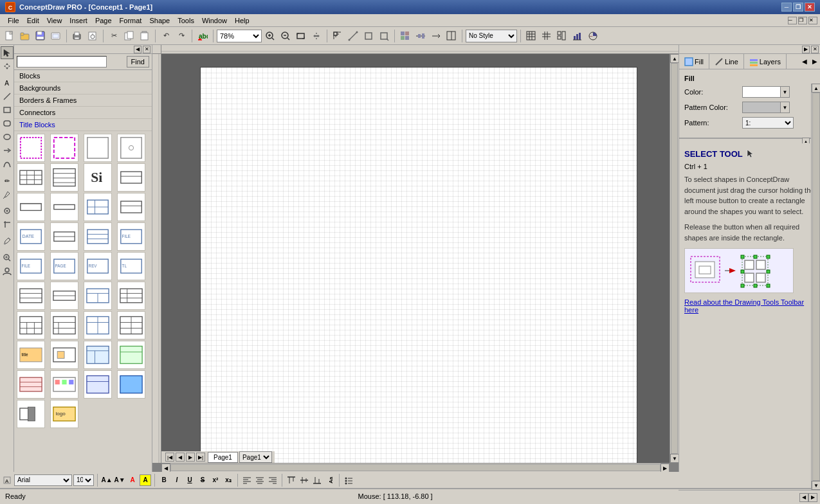 The height and width of the screenshot is (504, 820). I want to click on align-left-button, so click(247, 480).